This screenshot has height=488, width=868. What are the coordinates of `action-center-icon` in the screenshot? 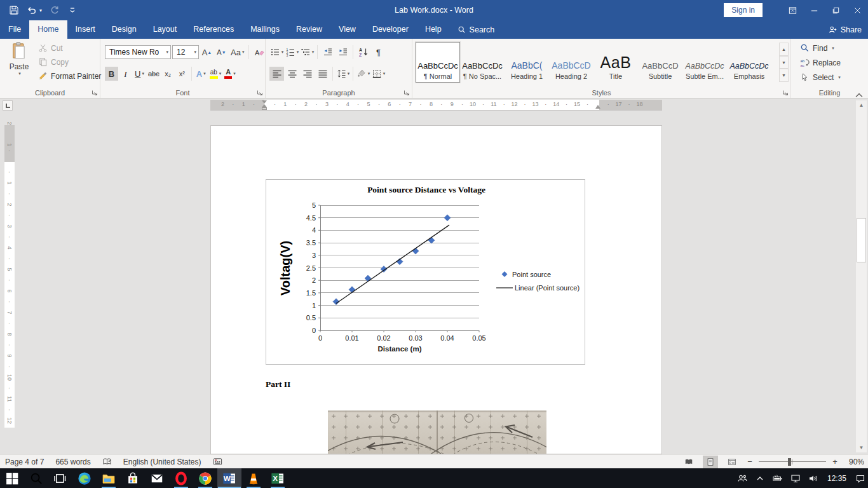 It's located at (860, 478).